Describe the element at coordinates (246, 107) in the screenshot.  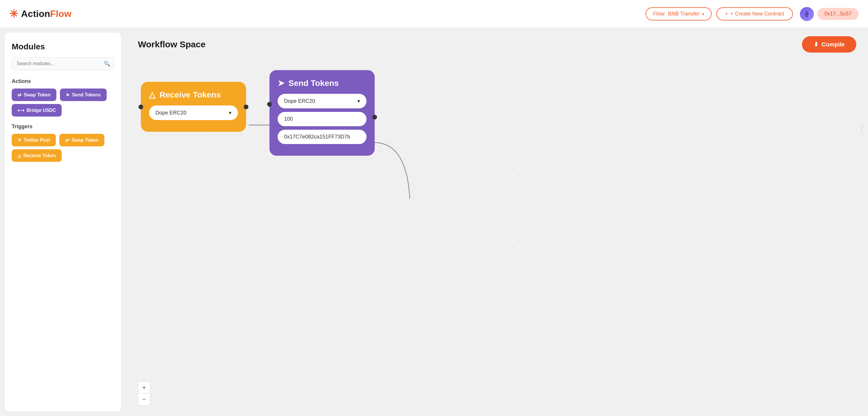
I see `receive-node-right-dot` at that location.